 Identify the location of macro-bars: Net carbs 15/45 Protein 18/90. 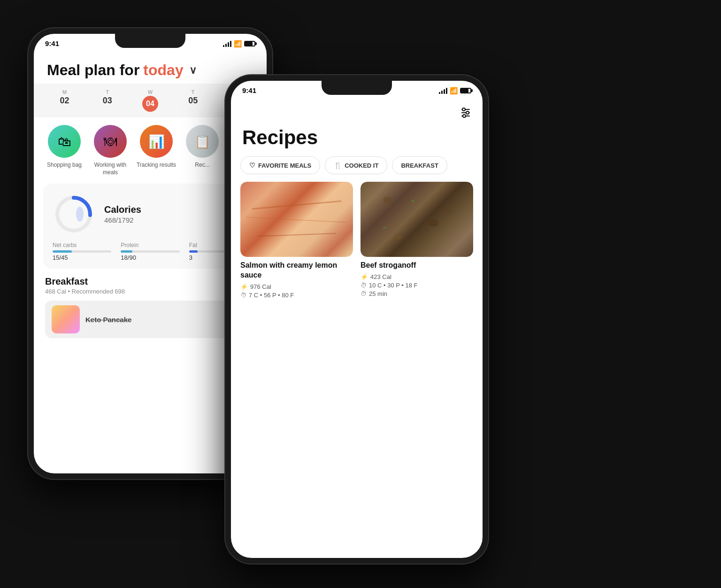
(150, 252).